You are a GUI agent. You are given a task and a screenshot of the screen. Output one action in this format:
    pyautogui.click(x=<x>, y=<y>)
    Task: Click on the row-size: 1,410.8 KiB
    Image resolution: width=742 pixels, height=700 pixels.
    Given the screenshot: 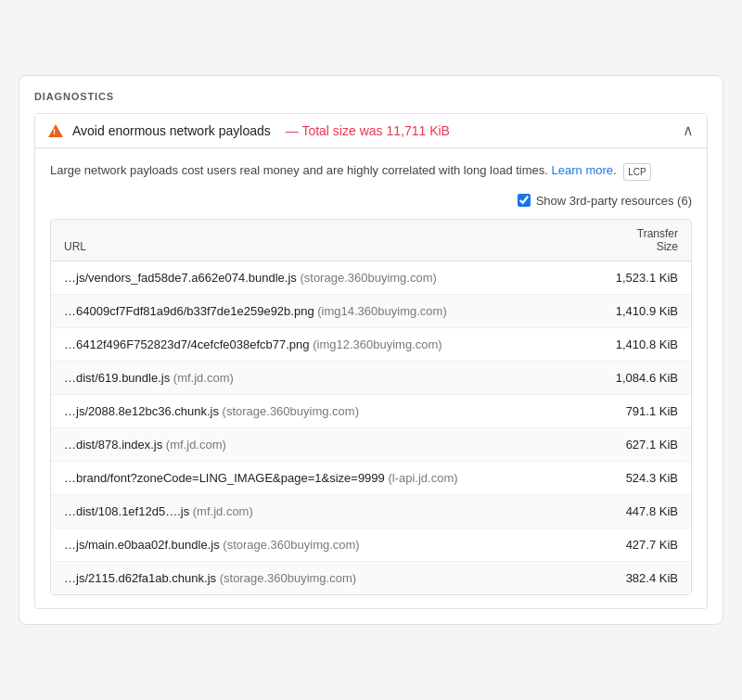 What is the action you would take?
    pyautogui.click(x=641, y=345)
    